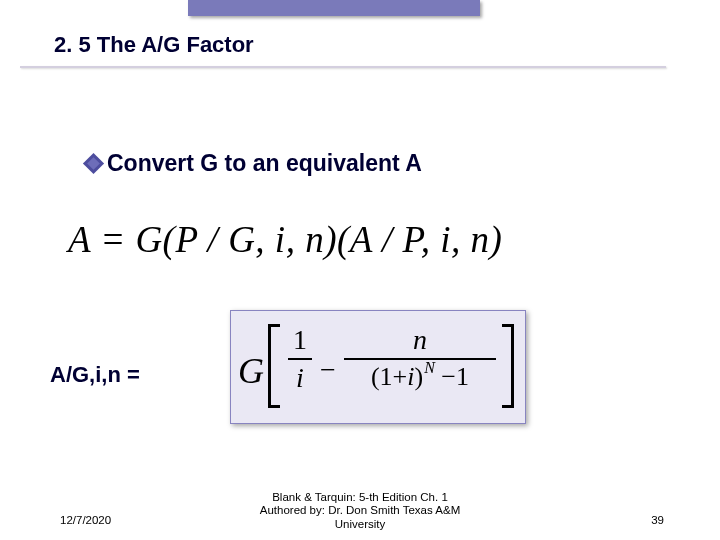  Describe the element at coordinates (285, 240) in the screenshot. I see `equation-line-1: A = G(P / G, i, n)(A / P, i, n)` at that location.